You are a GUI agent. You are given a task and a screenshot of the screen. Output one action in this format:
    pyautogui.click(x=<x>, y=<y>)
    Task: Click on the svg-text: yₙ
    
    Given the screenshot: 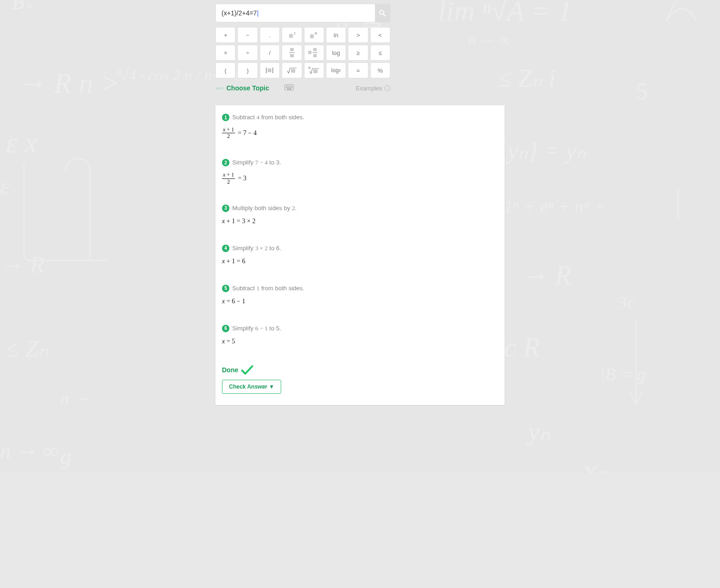 What is the action you would take?
    pyautogui.click(x=538, y=431)
    